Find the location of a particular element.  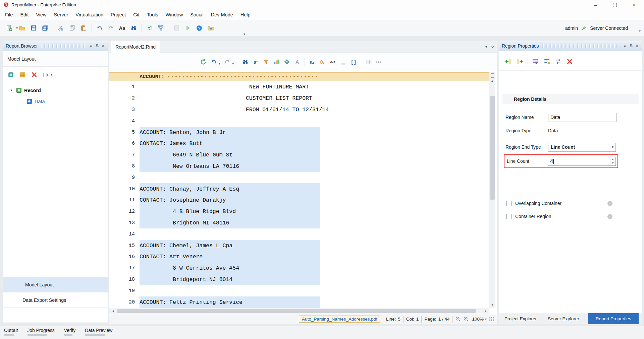

panel-menu-chevron-icon: ▾ is located at coordinates (625, 46).